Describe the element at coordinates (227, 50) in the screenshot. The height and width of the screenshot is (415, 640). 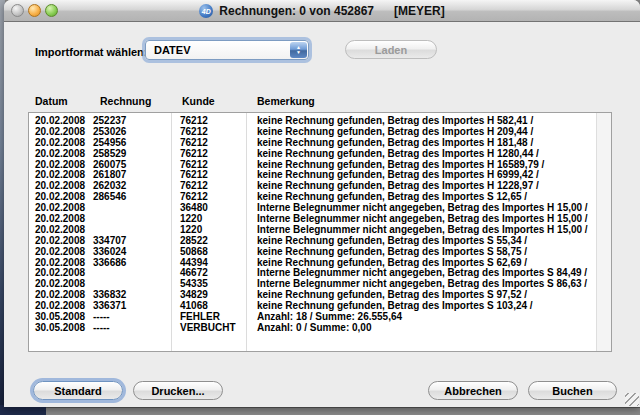
I see `importformat-select: DATEV ▲▼` at that location.